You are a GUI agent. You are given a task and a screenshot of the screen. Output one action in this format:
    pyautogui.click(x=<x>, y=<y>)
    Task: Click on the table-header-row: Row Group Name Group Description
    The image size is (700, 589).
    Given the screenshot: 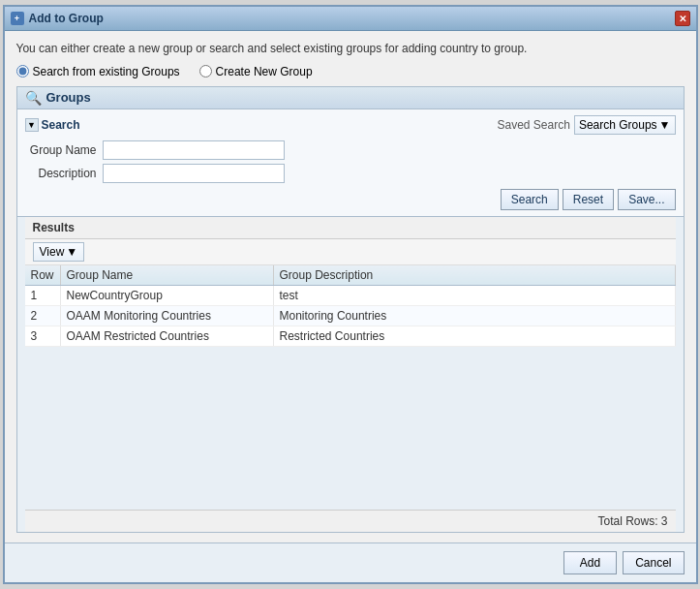 What is the action you would take?
    pyautogui.click(x=350, y=275)
    